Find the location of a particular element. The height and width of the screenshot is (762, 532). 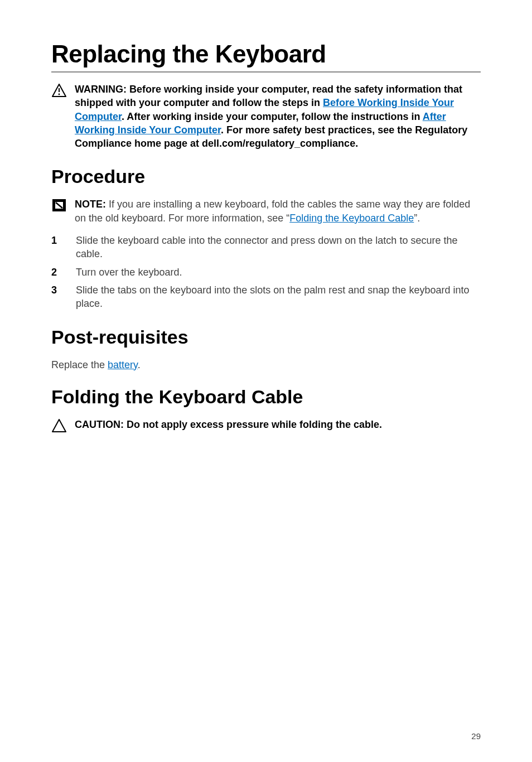

list-item: Slide the tabs on the keyboard into the … is located at coordinates (278, 297).